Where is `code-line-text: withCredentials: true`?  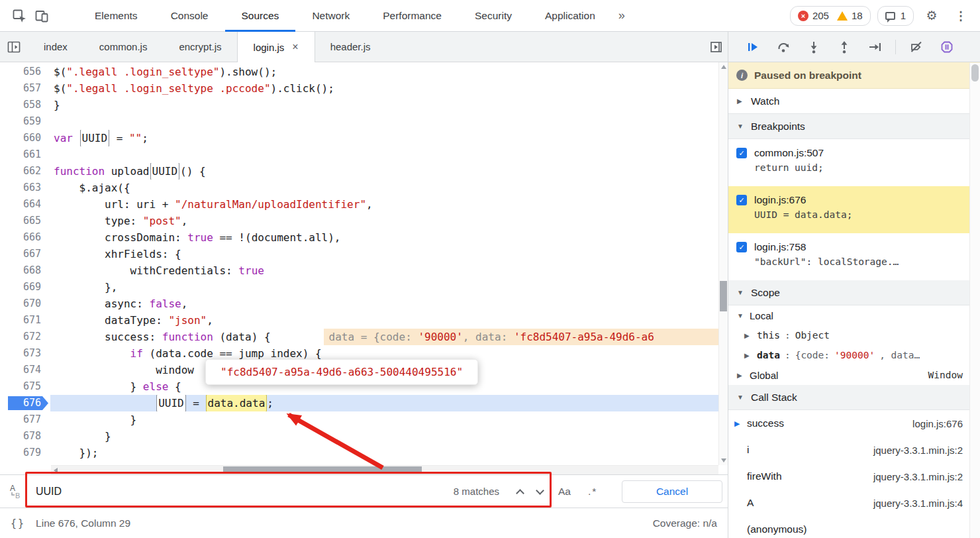
code-line-text: withCredentials: true is located at coordinates (389, 270).